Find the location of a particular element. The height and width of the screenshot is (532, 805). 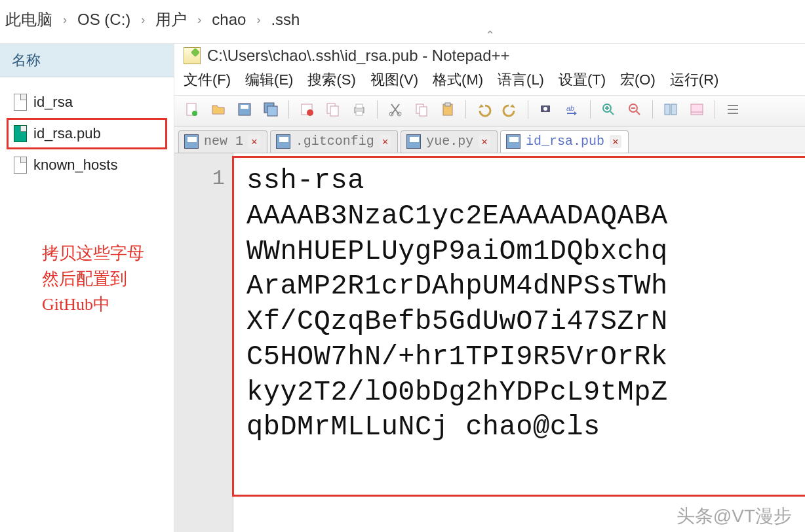

callout-annotation: 拷贝这些字母 然后配置到 GitHub中 is located at coordinates (93, 279).